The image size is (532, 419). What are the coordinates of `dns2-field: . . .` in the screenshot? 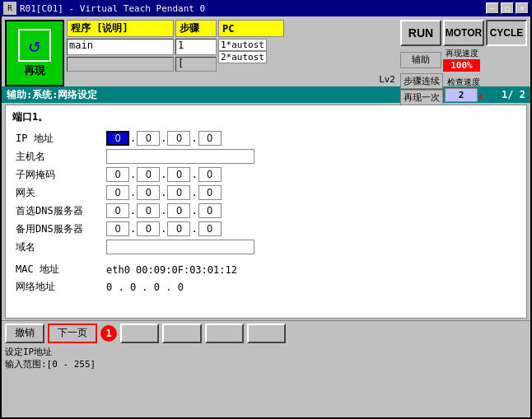 It's located at (311, 229).